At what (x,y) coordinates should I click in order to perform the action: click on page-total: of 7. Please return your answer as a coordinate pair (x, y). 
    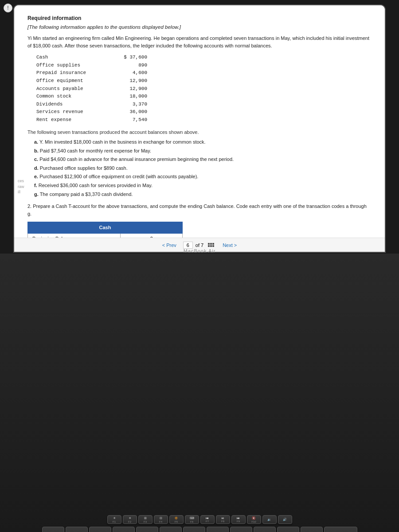
    Looking at the image, I should click on (200, 245).